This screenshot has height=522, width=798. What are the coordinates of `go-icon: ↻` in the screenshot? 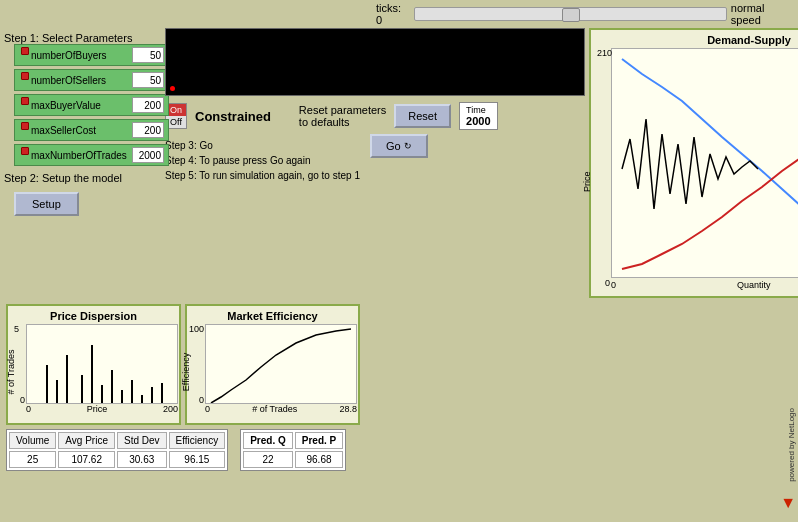 It's located at (408, 146).